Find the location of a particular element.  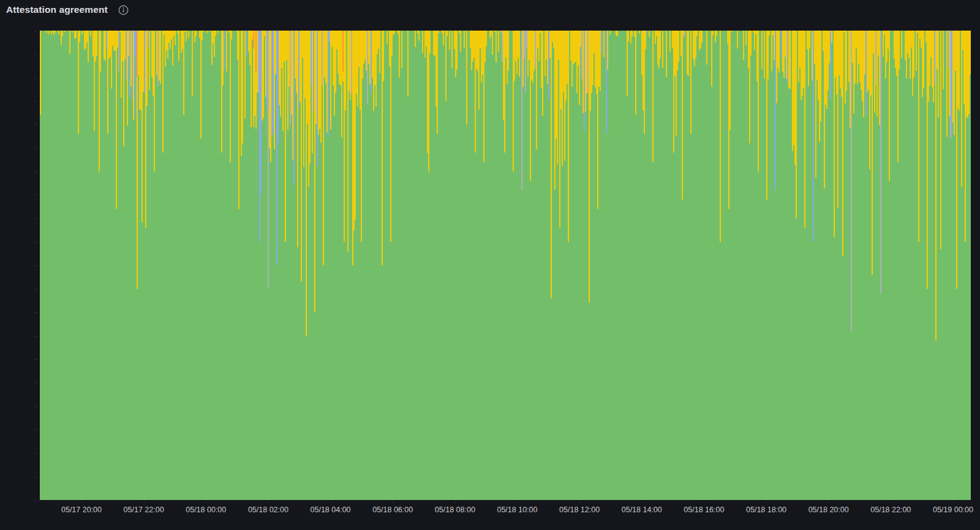

x-axis-label: 05/18 08:00 is located at coordinates (455, 510).